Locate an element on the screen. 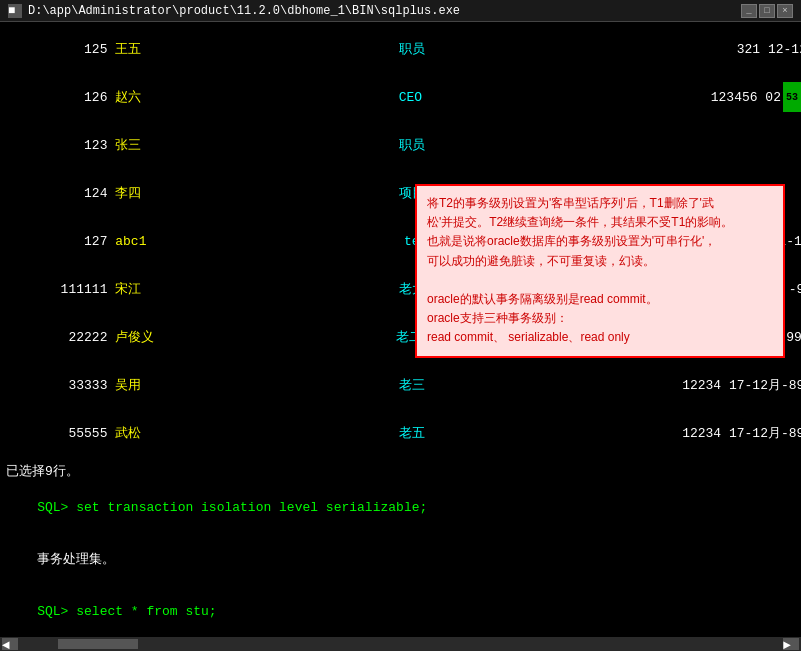  selected-msg-1: 已选择9行。 is located at coordinates (400, 472).